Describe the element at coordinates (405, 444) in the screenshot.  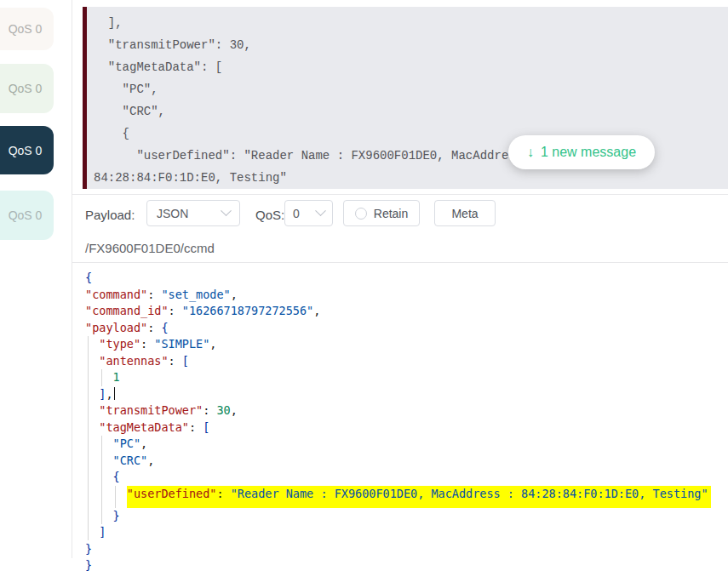
I see `code-line: "PC",` at that location.